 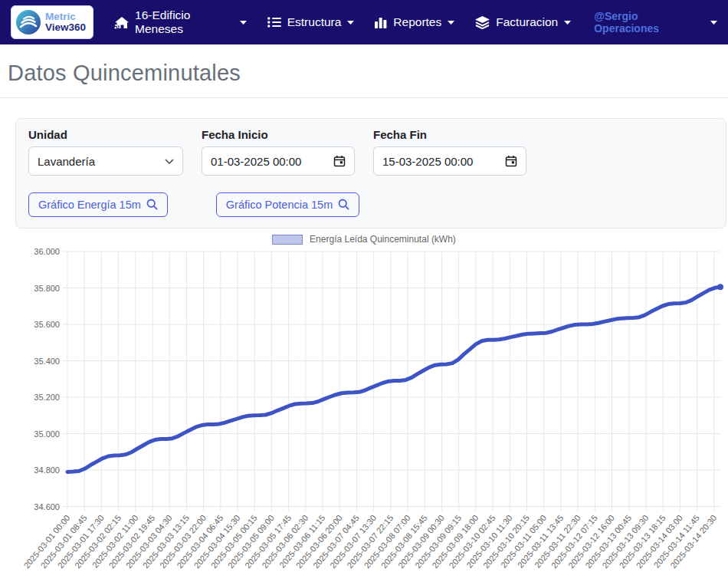 I want to click on y-axis-label: 35.400, so click(x=47, y=361).